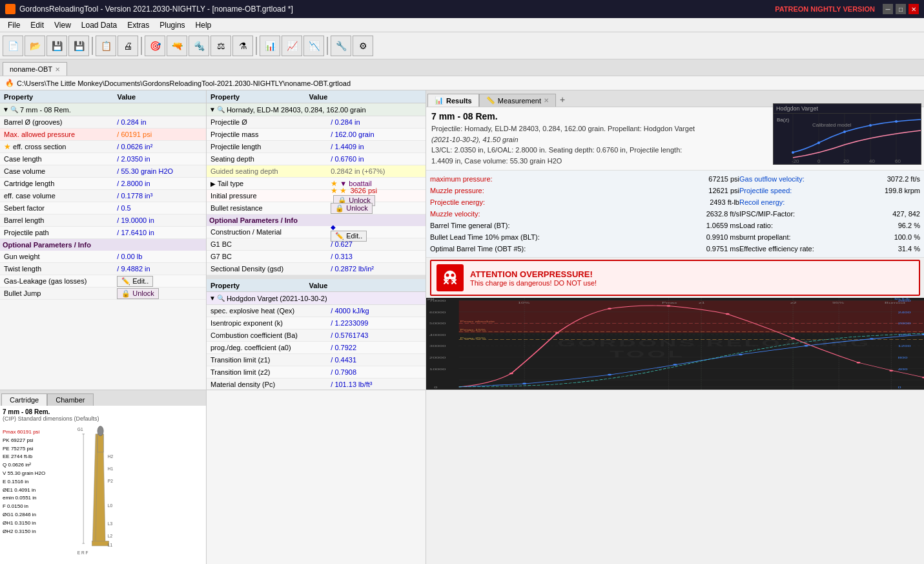 Image resolution: width=924 pixels, height=564 pixels. What do you see at coordinates (135, 282) in the screenshot?
I see `gas-leakage-edit-button: ✏️ Edit..` at bounding box center [135, 282].